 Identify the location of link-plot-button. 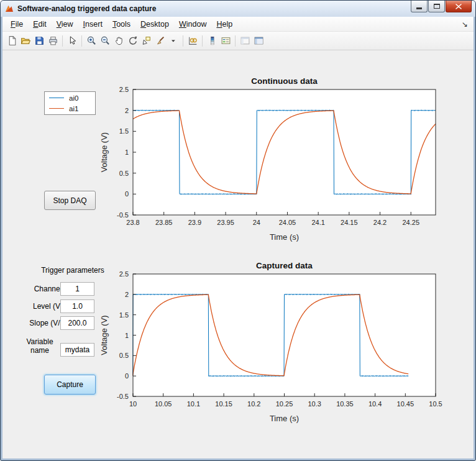
(193, 41).